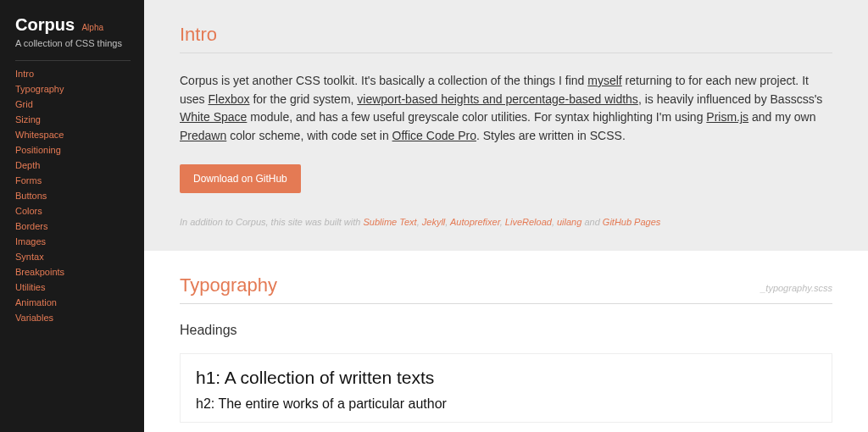 The image size is (868, 432). I want to click on sidebar-link-colors: Colors, so click(29, 211).